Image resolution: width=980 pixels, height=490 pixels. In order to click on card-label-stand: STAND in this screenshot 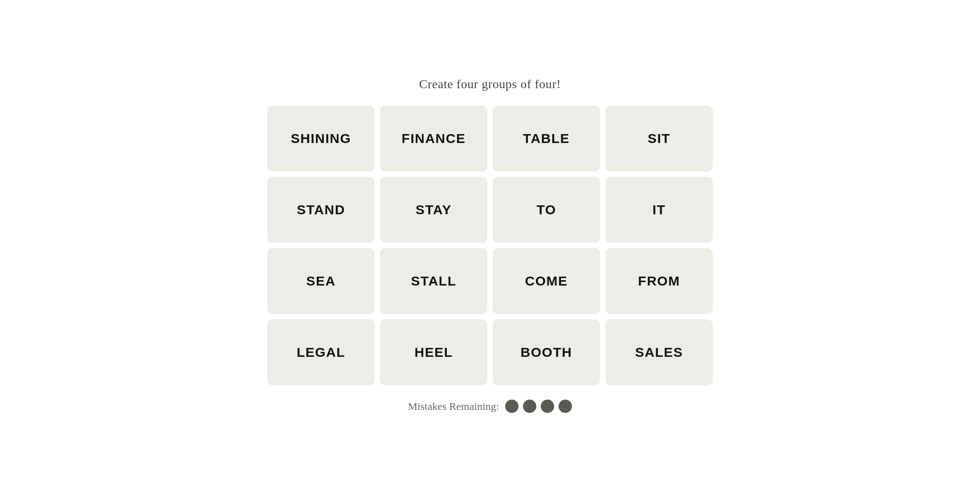, I will do `click(321, 210)`.